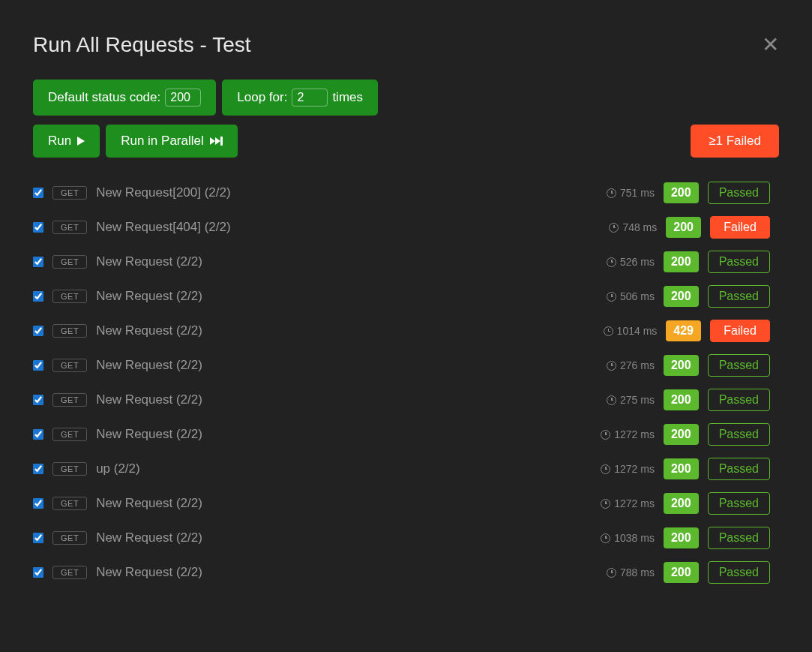 The image size is (812, 652). I want to click on request-timing: 275 ms, so click(631, 400).